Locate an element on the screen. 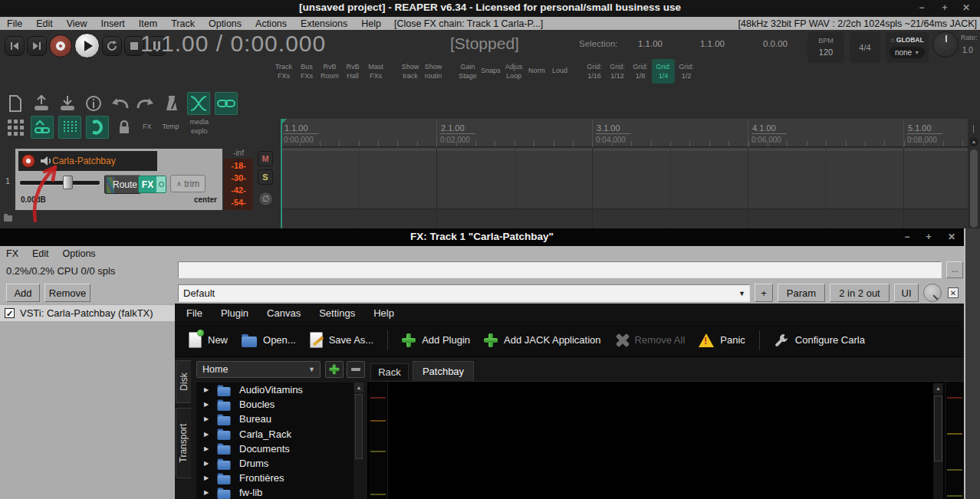 Image resolution: width=980 pixels, height=499 pixels. fx-preset-dropdown: Default ▼ is located at coordinates (464, 293).